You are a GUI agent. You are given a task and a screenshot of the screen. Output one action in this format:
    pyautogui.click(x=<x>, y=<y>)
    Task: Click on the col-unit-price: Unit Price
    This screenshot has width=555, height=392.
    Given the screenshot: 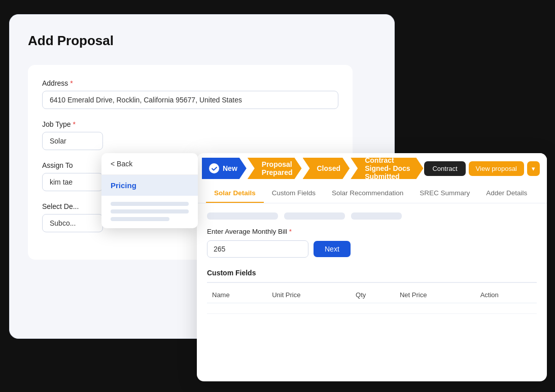 What is the action you would take?
    pyautogui.click(x=308, y=295)
    